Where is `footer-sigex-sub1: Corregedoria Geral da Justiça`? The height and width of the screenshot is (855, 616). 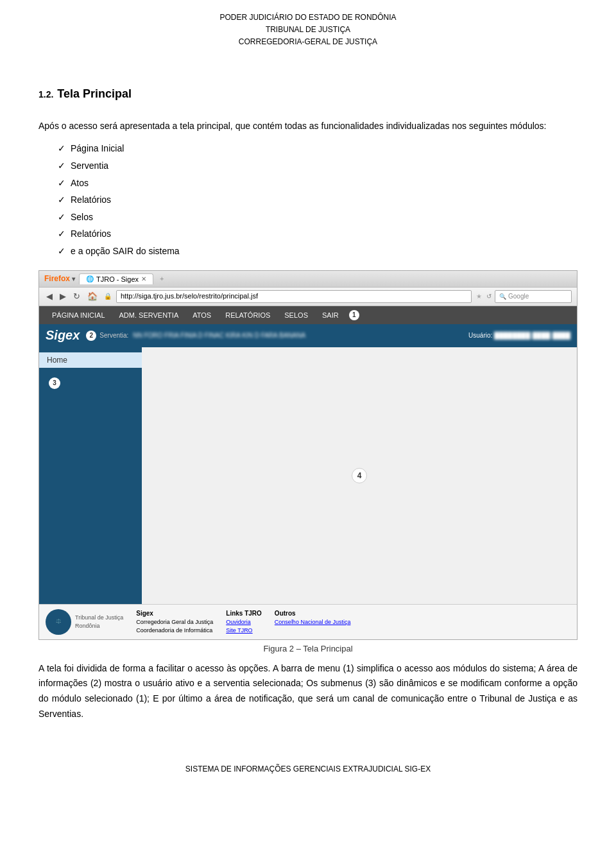 footer-sigex-sub1: Corregedoria Geral da Justiça is located at coordinates (175, 623).